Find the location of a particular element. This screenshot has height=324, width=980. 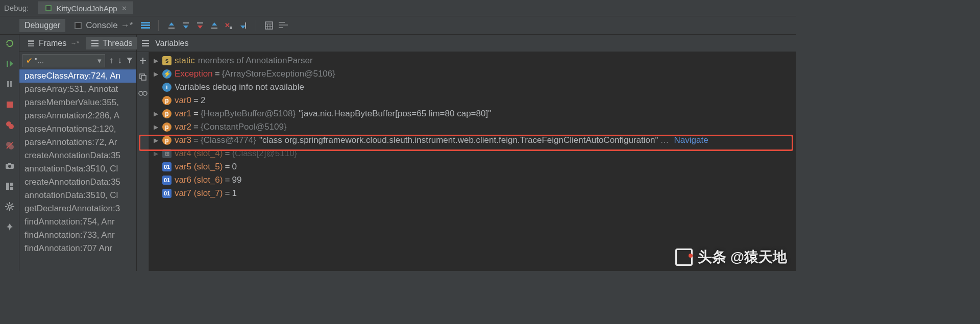

var-var1: ▶ p var1 = {HeapByteBuffer@5108} "java.n… is located at coordinates (473, 114).